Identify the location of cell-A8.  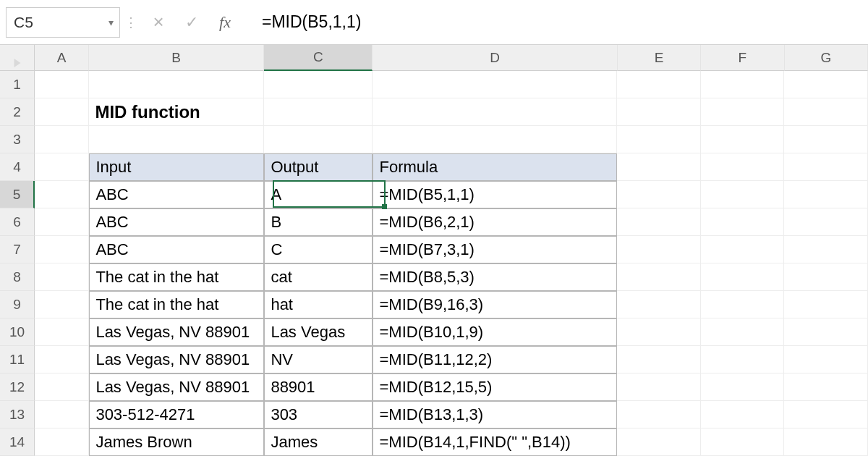
(62, 277).